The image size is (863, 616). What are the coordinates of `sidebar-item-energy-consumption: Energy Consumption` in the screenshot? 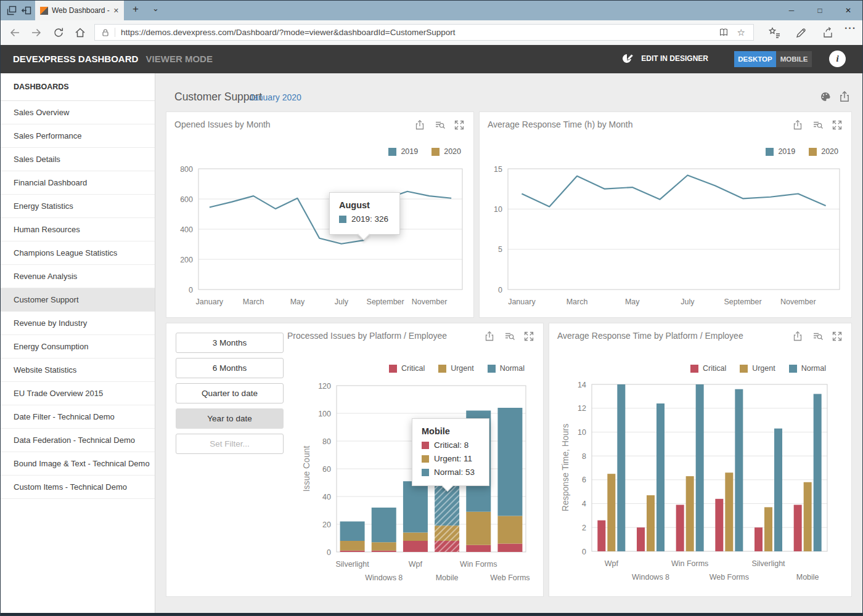 It's located at (78, 347).